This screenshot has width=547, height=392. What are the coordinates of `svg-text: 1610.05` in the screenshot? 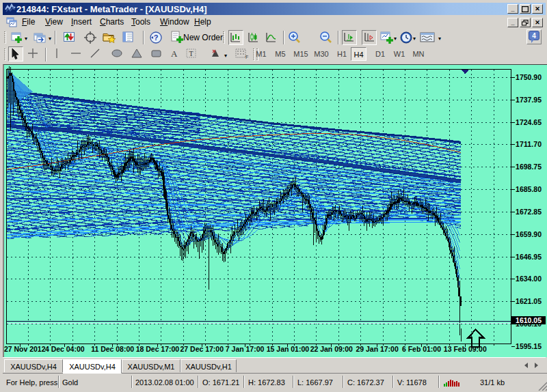 It's located at (529, 321).